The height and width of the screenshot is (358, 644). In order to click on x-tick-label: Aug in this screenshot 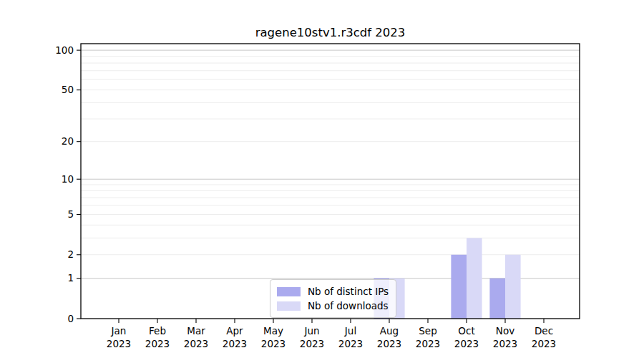, I will do `click(389, 331)`.